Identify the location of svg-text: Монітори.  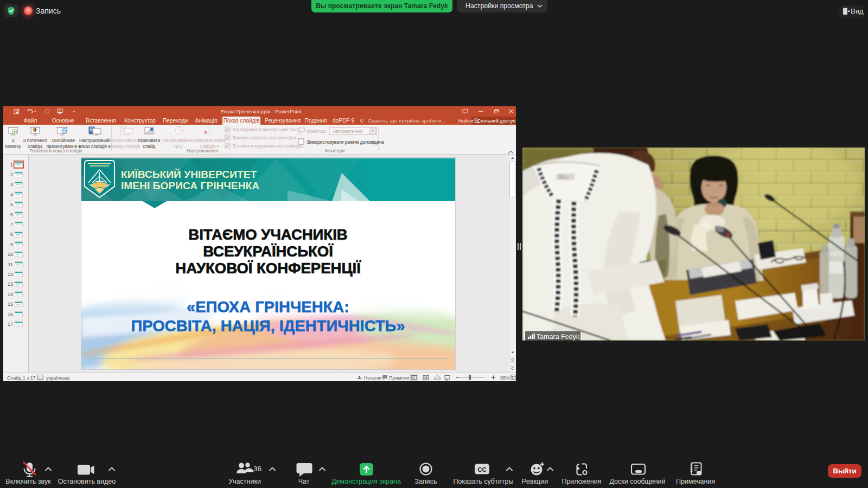
(335, 151).